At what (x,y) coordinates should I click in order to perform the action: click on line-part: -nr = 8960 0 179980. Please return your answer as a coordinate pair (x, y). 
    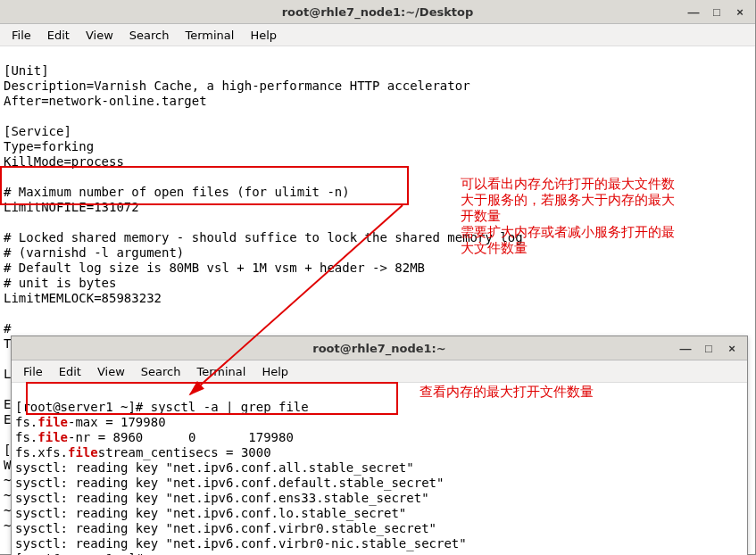
    Looking at the image, I should click on (180, 437).